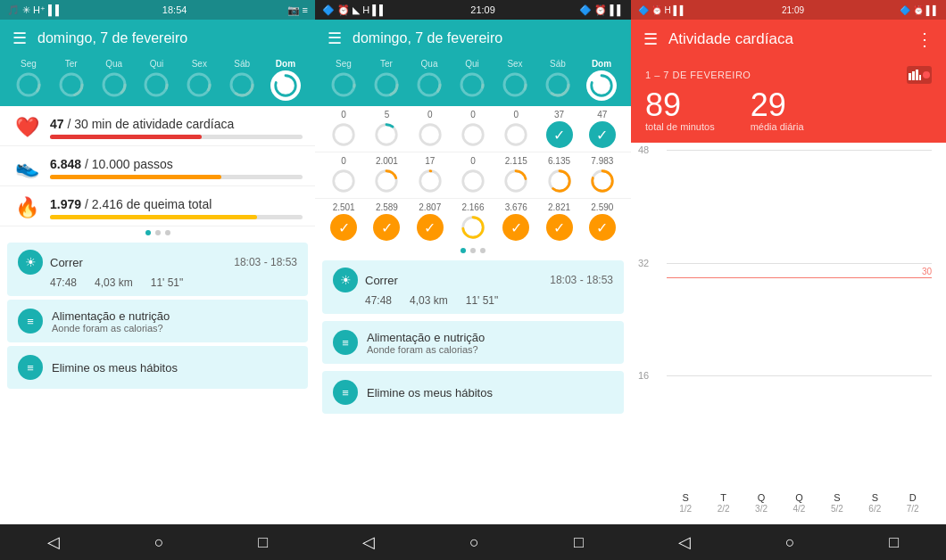 The image size is (946, 560). I want to click on metric-title-cardio-1: 47 / 30 min de atividade cardíaca, so click(177, 124).